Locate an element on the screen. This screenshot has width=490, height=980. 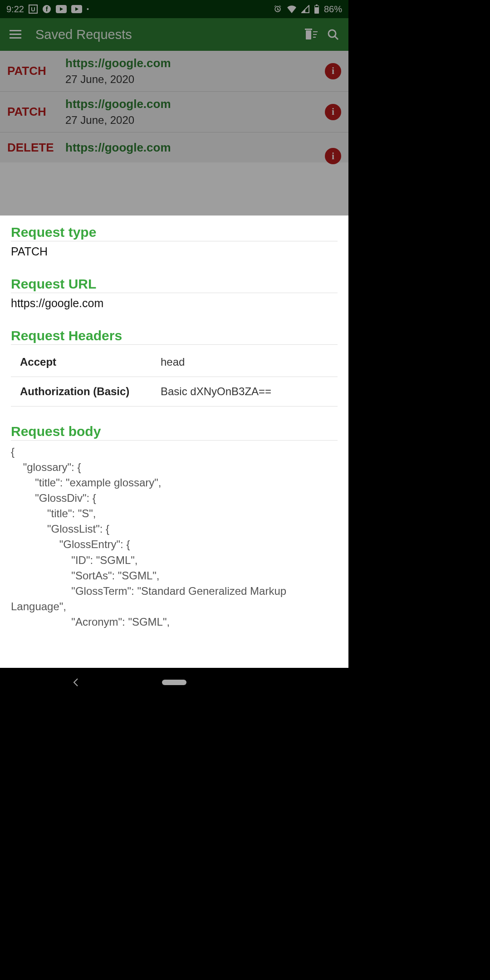
battery-icon is located at coordinates (317, 9).